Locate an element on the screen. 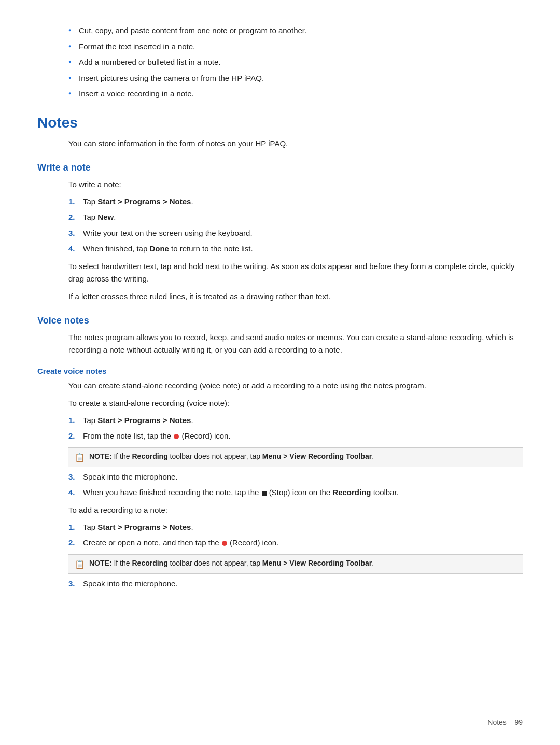  note-box-2: 📋 NOTE: If the Recording toolbar does no… is located at coordinates (296, 564).